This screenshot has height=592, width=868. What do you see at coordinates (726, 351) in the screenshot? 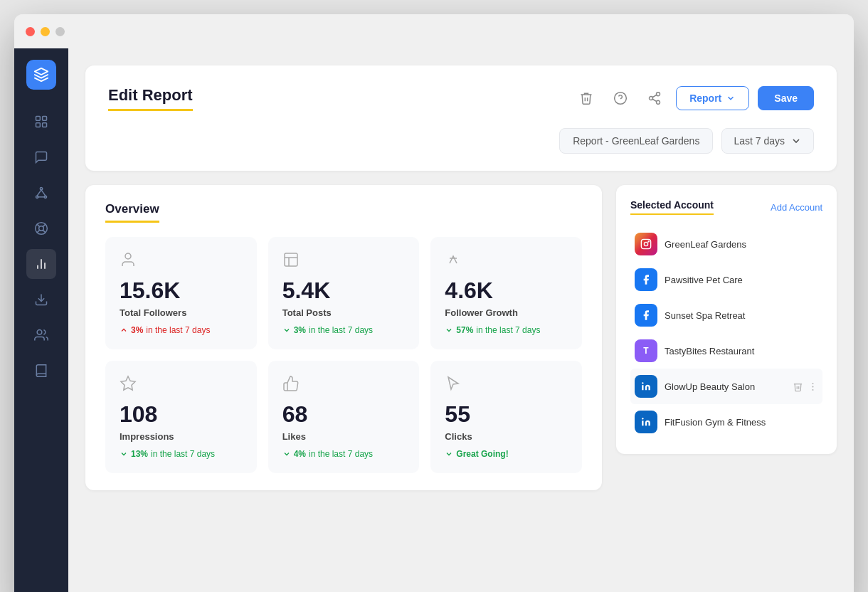
I see `account-item-tastybites: T TastyBites Restaurant` at bounding box center [726, 351].